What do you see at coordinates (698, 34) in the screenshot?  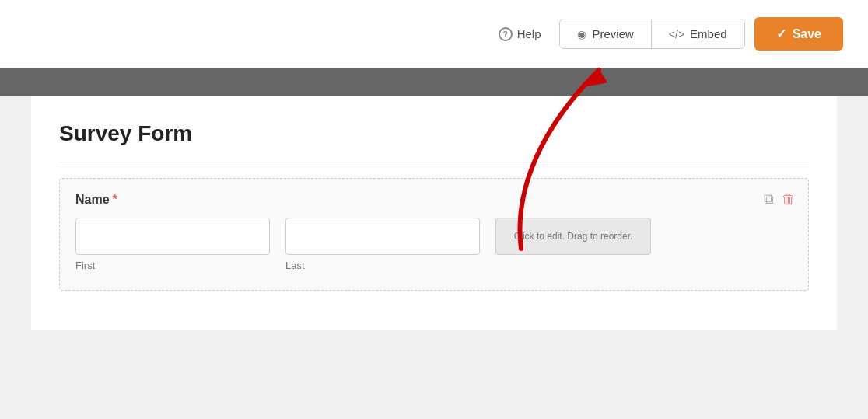 I see `embed-button: </> Embed` at bounding box center [698, 34].